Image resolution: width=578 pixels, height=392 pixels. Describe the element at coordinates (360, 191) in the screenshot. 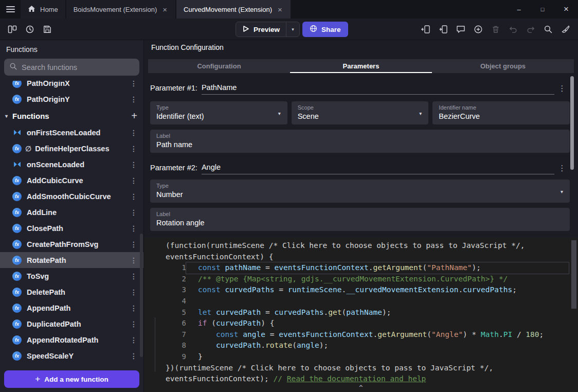

I see `type-dropdown-2: Type Number ▾` at that location.